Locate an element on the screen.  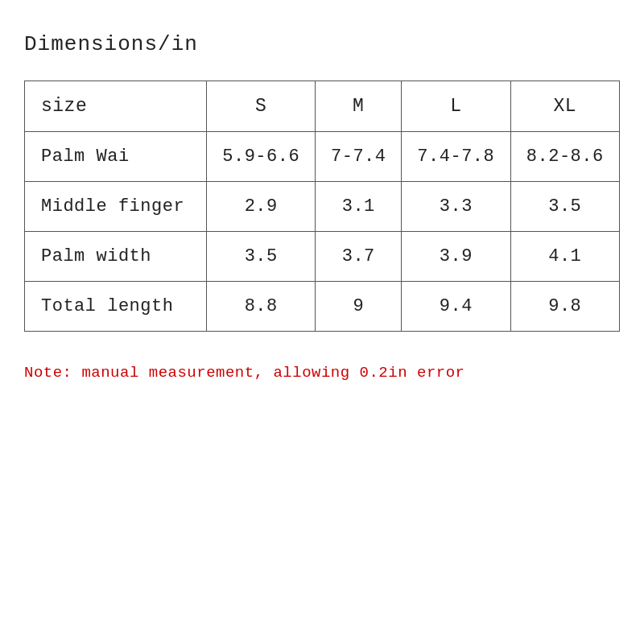
row-xl-3: 9.8 is located at coordinates (565, 307).